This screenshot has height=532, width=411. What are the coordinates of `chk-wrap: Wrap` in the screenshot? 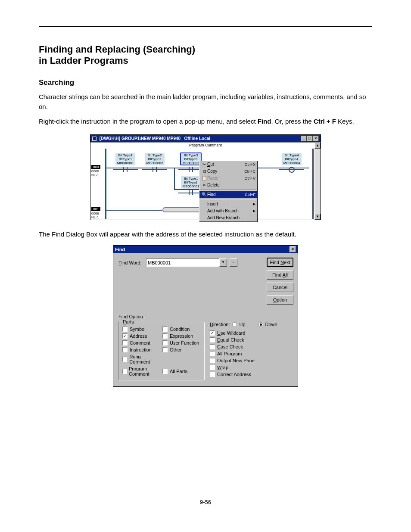 It's located at (251, 367).